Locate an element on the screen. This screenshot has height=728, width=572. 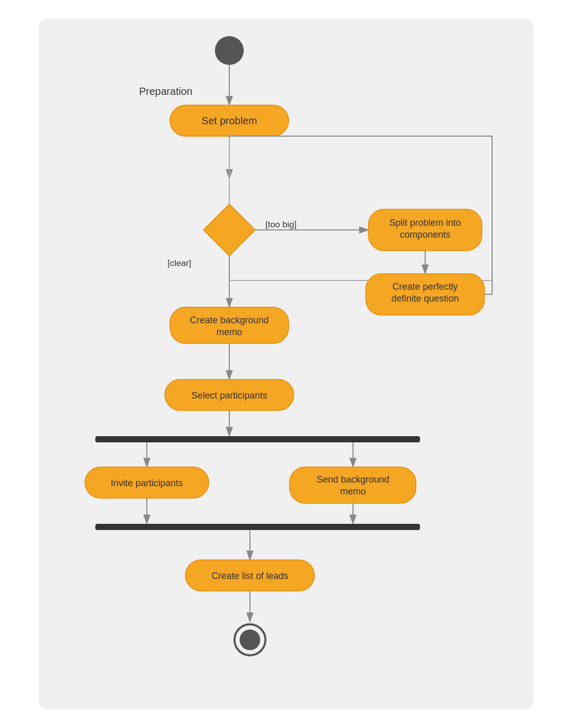
select-participants-label: Select participants is located at coordinates (229, 395).